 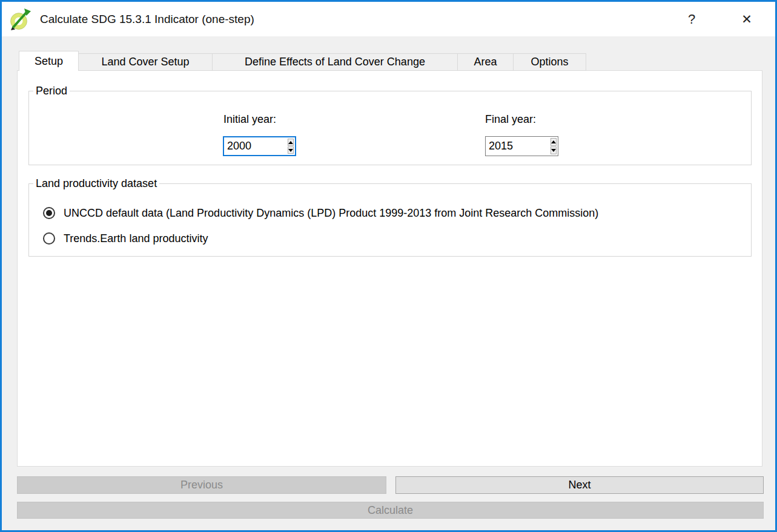 I want to click on initial-year-spin-down-button, so click(x=291, y=150).